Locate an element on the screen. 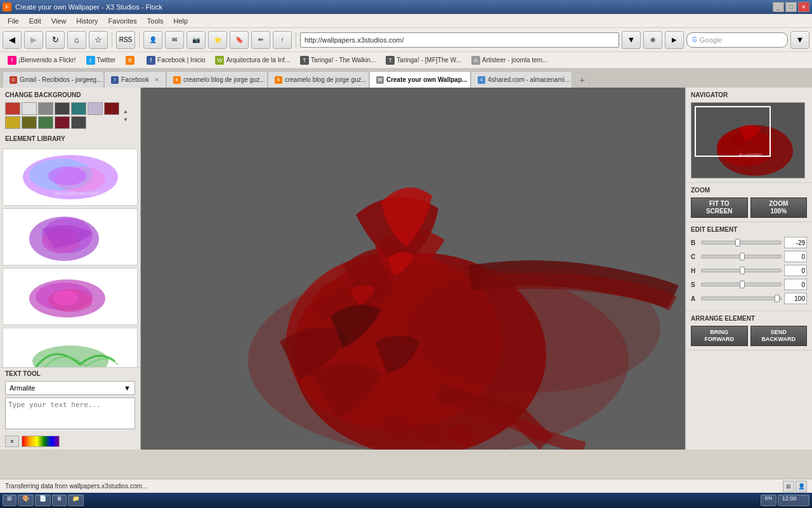 The image size is (812, 508). color-scroll: ▲ ▼ is located at coordinates (126, 116).